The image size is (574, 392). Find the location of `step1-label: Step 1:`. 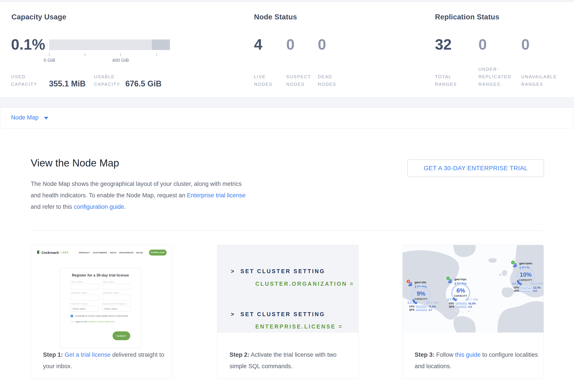

step1-label: Step 1: is located at coordinates (53, 355).